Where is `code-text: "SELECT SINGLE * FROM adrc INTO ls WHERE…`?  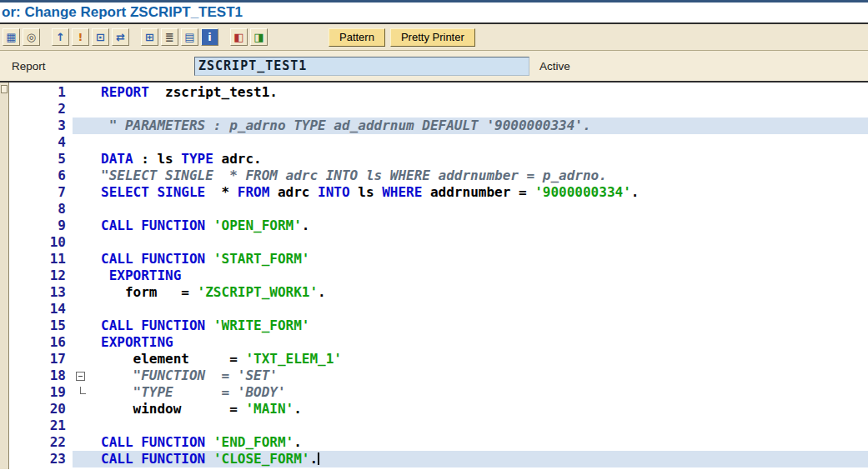 code-text: "SELECT SINGLE * FROM adrc INTO ls WHERE… is located at coordinates (354, 176).